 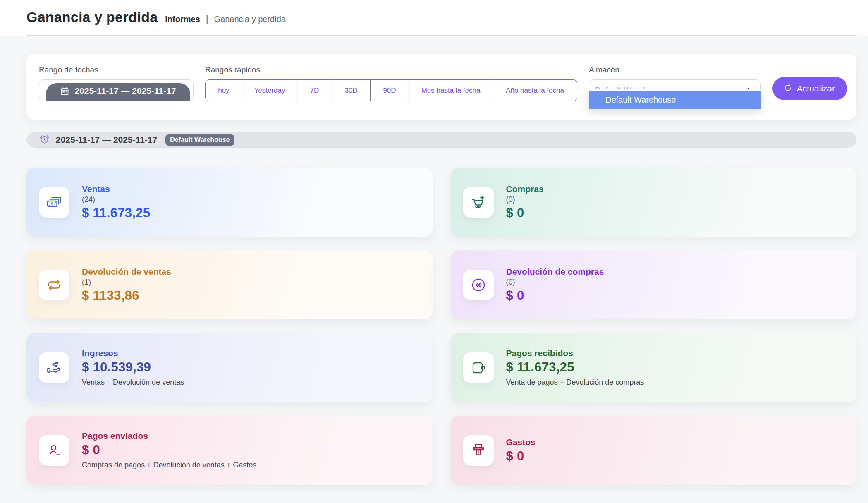 What do you see at coordinates (555, 285) in the screenshot?
I see `card-body: Devolución de compras (0) $ 0` at bounding box center [555, 285].